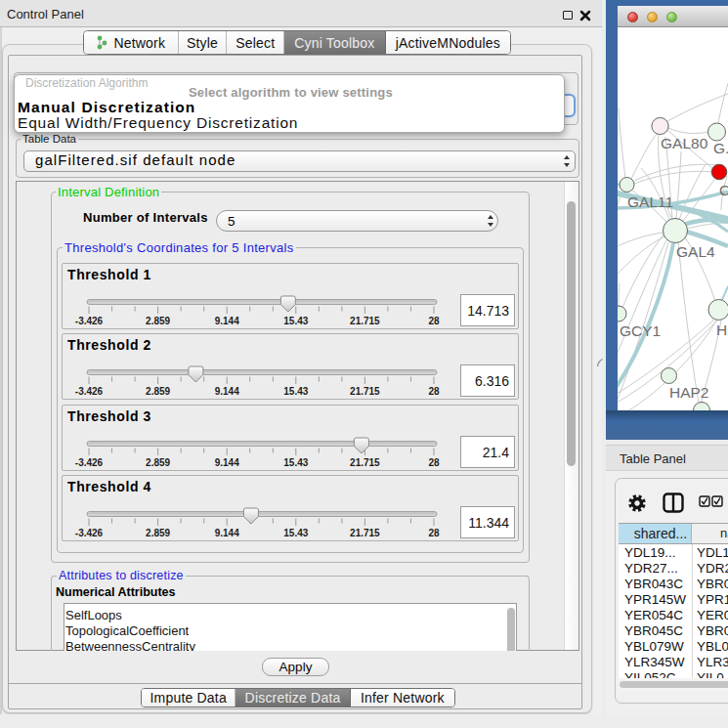 Image resolution: width=728 pixels, height=728 pixels. What do you see at coordinates (723, 190) in the screenshot?
I see `svg-text: C` at bounding box center [723, 190].